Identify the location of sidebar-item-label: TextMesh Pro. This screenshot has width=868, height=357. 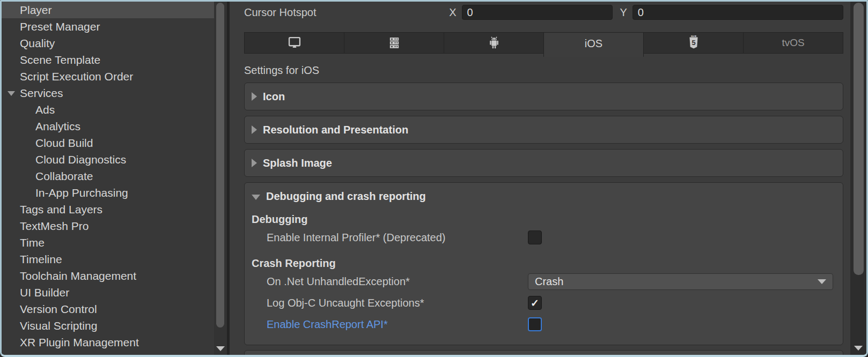
(54, 226).